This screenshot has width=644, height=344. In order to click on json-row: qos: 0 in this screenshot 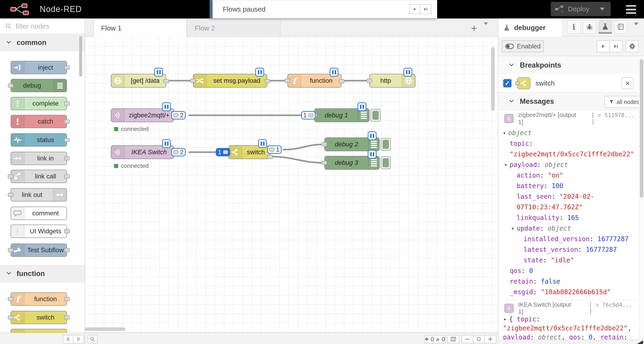, I will do `click(568, 271)`.